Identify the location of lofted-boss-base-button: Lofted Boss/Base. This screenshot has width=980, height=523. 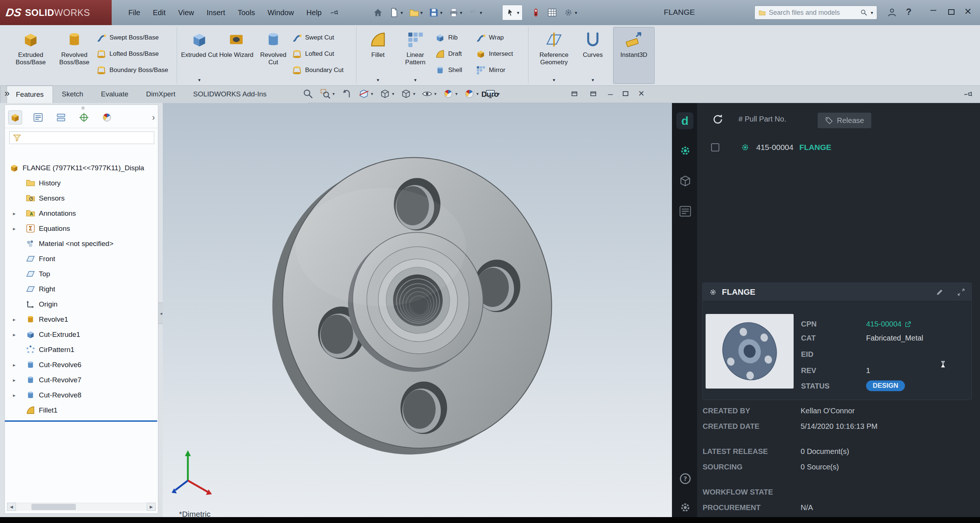
(135, 54).